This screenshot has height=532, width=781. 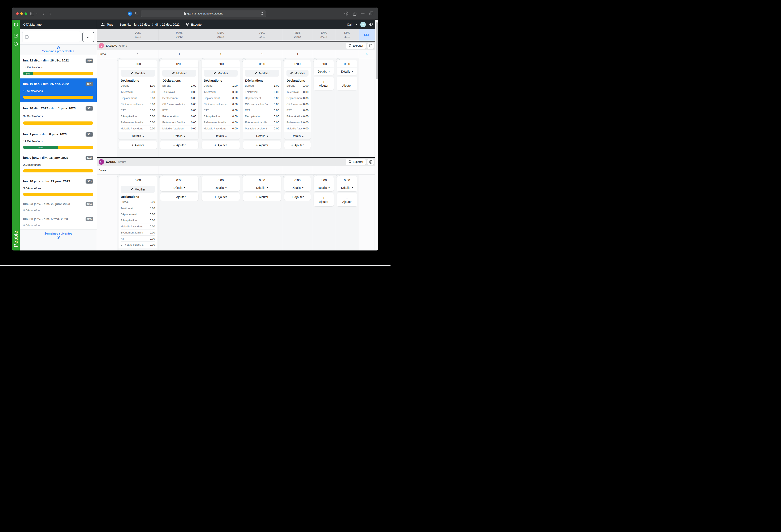 I want to click on back-icon, so click(x=44, y=14).